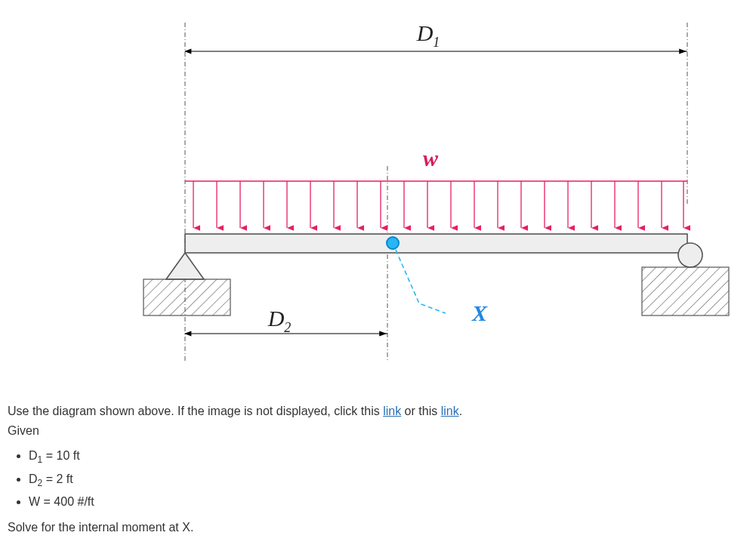 Image resolution: width=756 pixels, height=554 pixels. What do you see at coordinates (686, 279) in the screenshot?
I see `support-roller-right` at bounding box center [686, 279].